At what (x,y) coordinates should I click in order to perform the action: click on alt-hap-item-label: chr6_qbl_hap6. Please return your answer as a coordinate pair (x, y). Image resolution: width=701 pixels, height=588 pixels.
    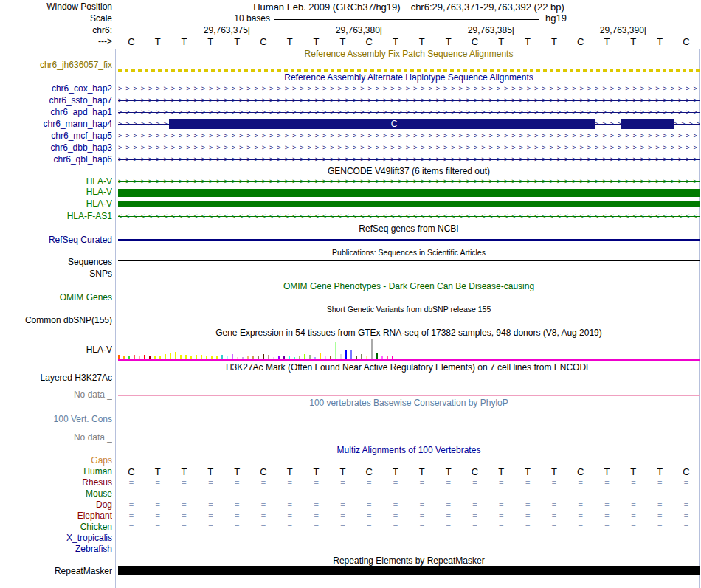
    Looking at the image, I should click on (56, 159).